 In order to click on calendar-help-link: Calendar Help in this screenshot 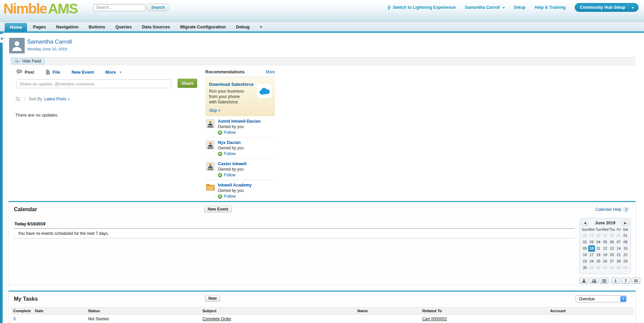, I will do `click(608, 209)`.